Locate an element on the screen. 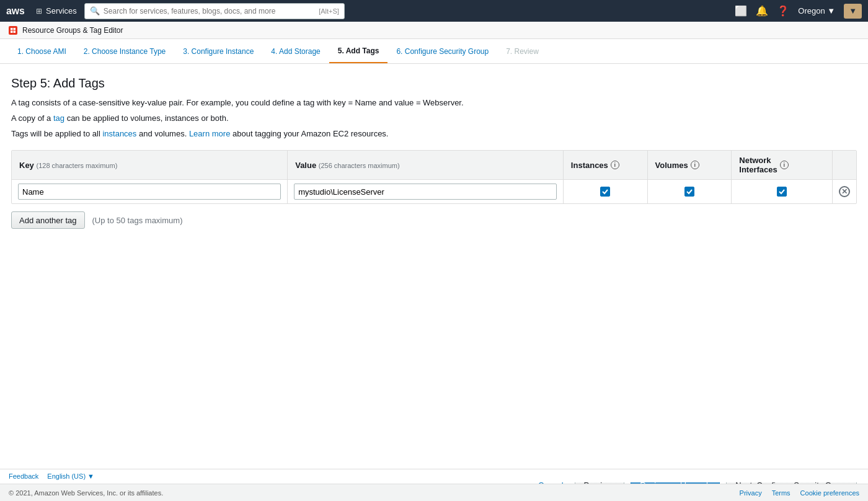  aws-logo: aws is located at coordinates (17, 11).